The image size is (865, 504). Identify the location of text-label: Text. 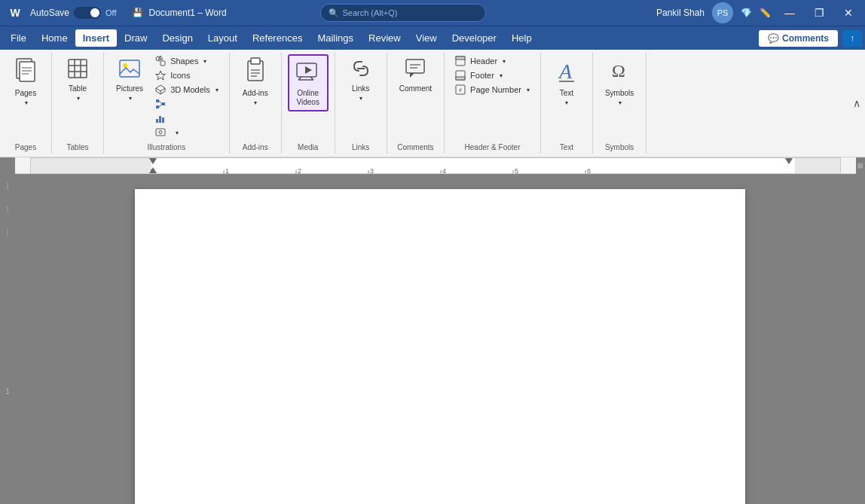
(567, 93).